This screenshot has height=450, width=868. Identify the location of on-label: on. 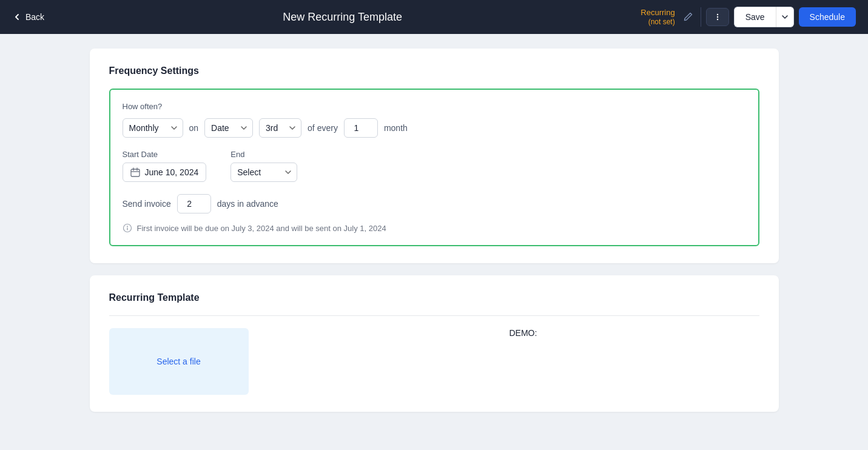
(194, 128).